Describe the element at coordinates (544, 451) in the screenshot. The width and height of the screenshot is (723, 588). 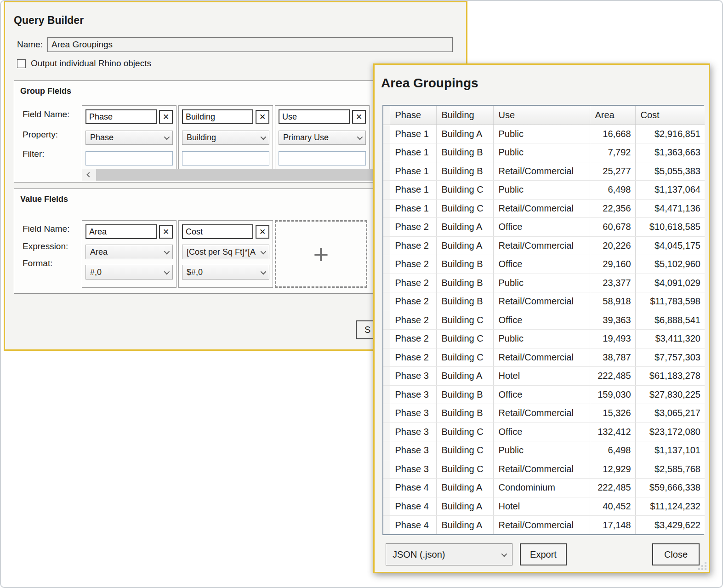
I see `table-row: Phase 3Building CPublic6,498$1,137,101` at that location.